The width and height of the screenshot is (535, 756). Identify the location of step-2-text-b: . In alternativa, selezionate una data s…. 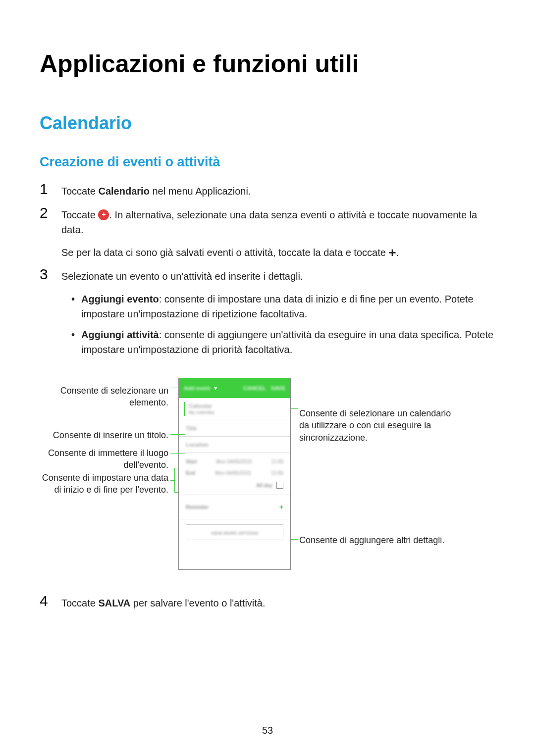
(269, 222).